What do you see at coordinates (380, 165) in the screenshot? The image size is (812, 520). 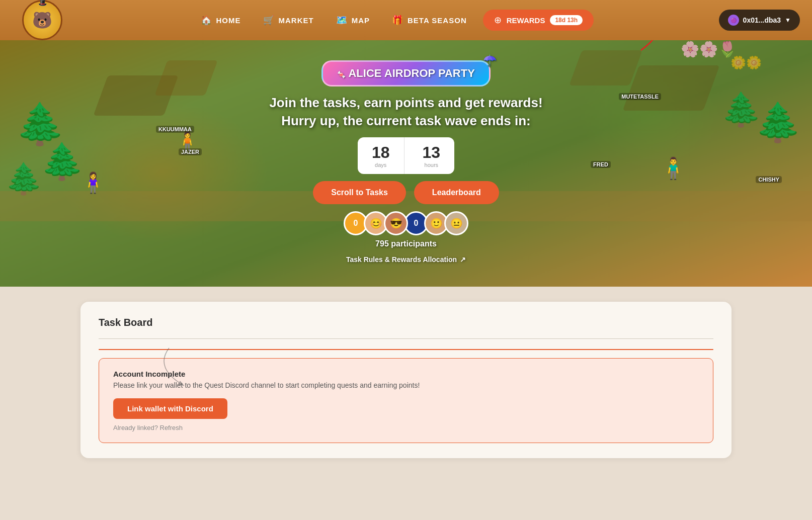 I see `days-label: days` at bounding box center [380, 165].